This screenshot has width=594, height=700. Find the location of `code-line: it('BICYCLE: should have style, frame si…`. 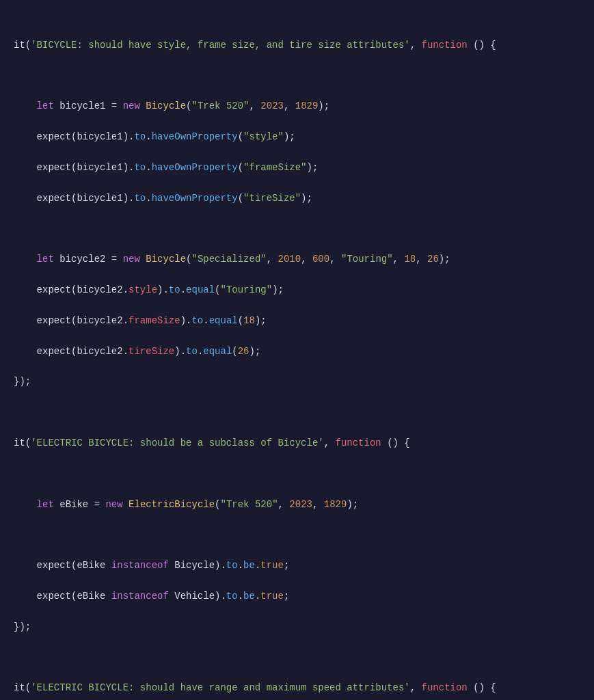

code-line: it('BICYCLE: should have style, frame si… is located at coordinates (297, 45).